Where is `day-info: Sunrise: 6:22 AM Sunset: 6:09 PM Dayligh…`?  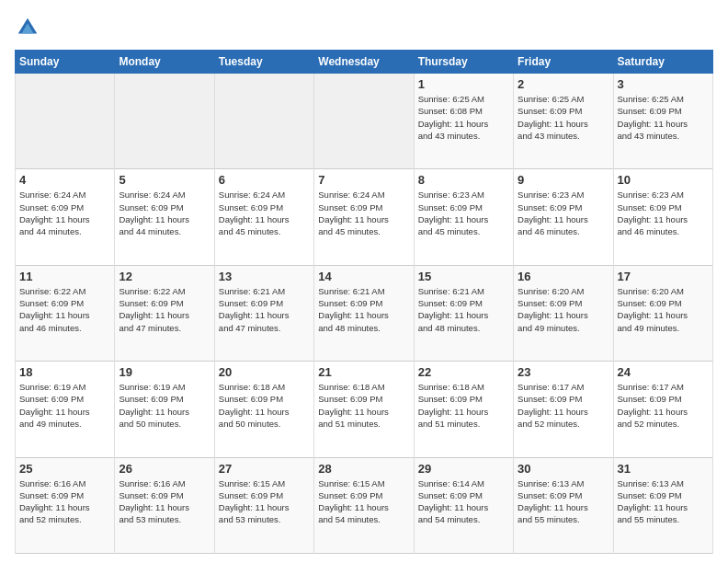
day-info: Sunrise: 6:22 AM Sunset: 6:09 PM Dayligh… is located at coordinates (164, 309).